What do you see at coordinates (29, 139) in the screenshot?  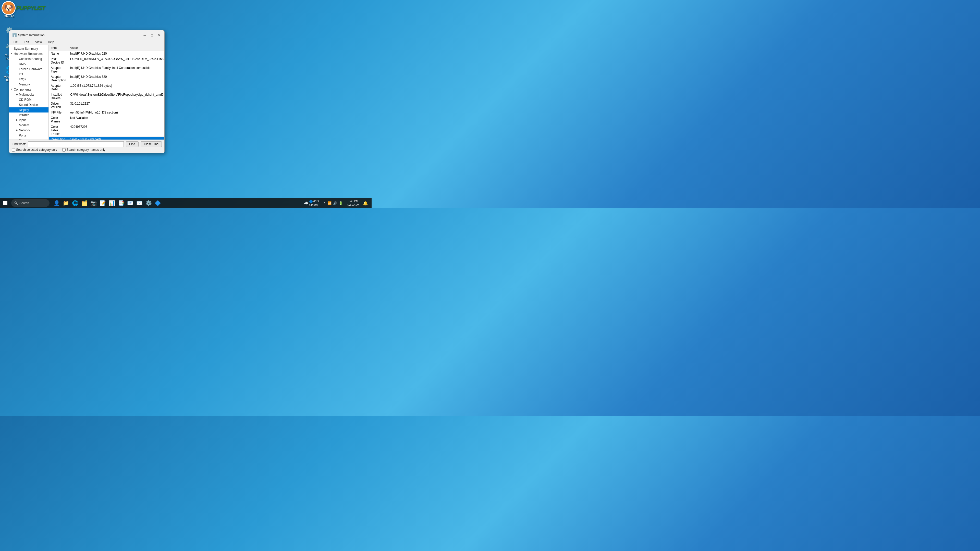 I see `tree-item-storage: ▶ Storage` at bounding box center [29, 139].